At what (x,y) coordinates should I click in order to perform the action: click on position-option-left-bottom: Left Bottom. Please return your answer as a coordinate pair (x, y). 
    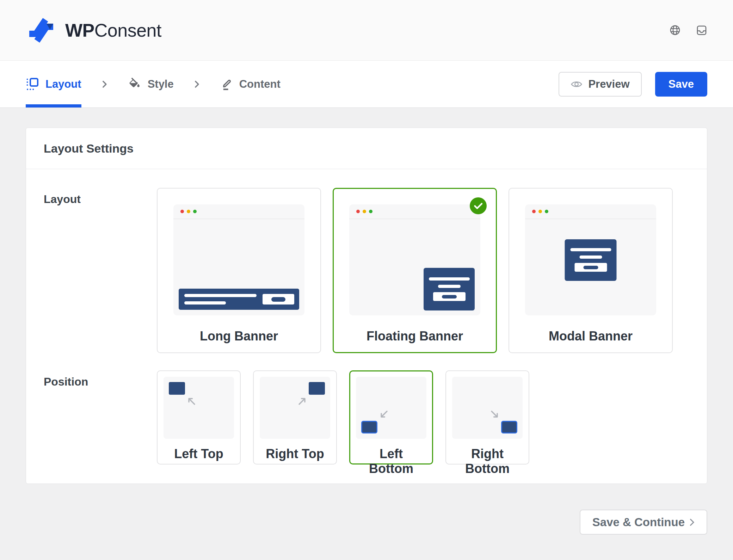
    Looking at the image, I should click on (391, 417).